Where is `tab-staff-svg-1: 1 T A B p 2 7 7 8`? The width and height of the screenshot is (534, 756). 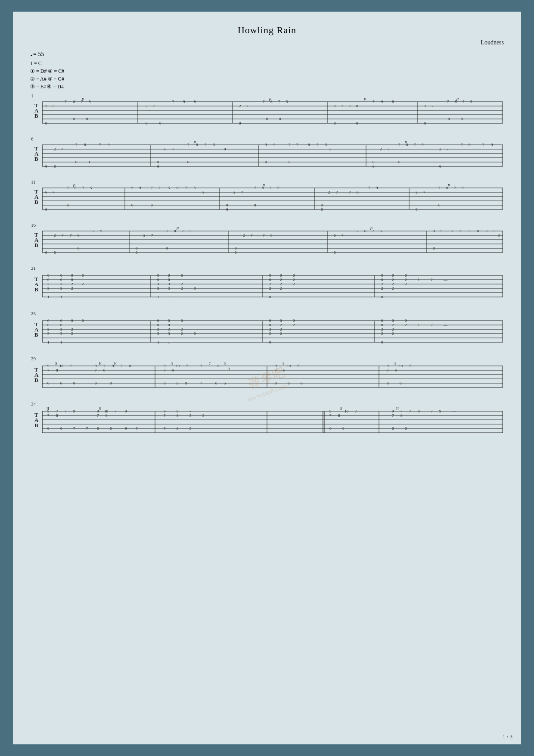 tab-staff-svg-1: 1 T A B p 2 7 7 8 is located at coordinates (267, 112).